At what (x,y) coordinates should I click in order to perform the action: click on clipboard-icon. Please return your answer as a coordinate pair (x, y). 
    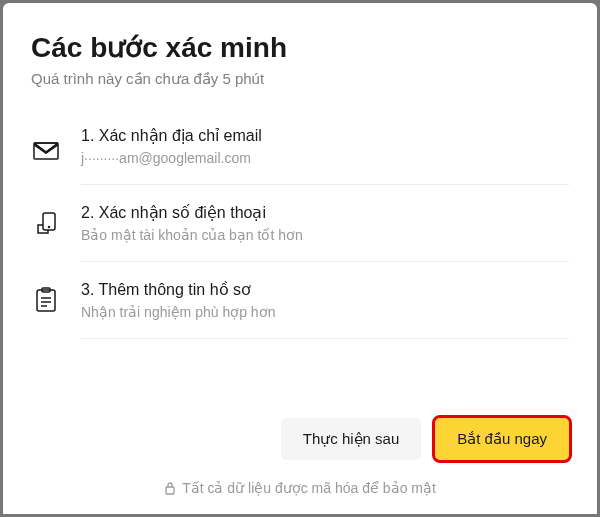
    Looking at the image, I should click on (46, 300).